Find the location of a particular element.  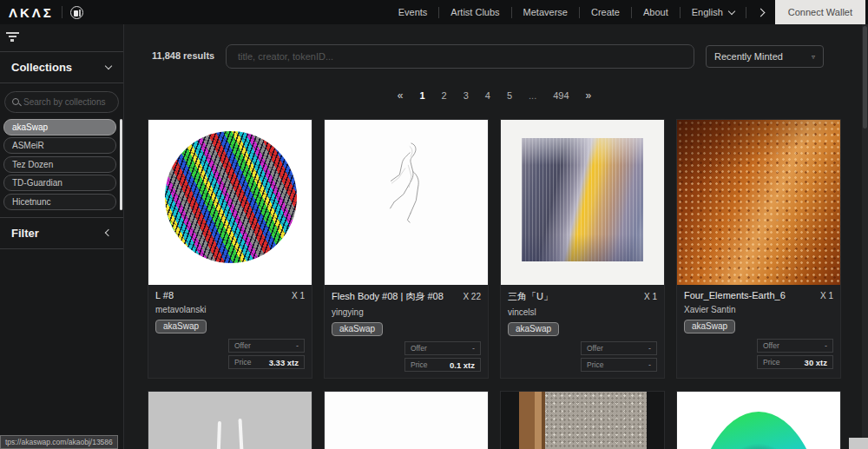

page-button-2: 2 is located at coordinates (444, 96).